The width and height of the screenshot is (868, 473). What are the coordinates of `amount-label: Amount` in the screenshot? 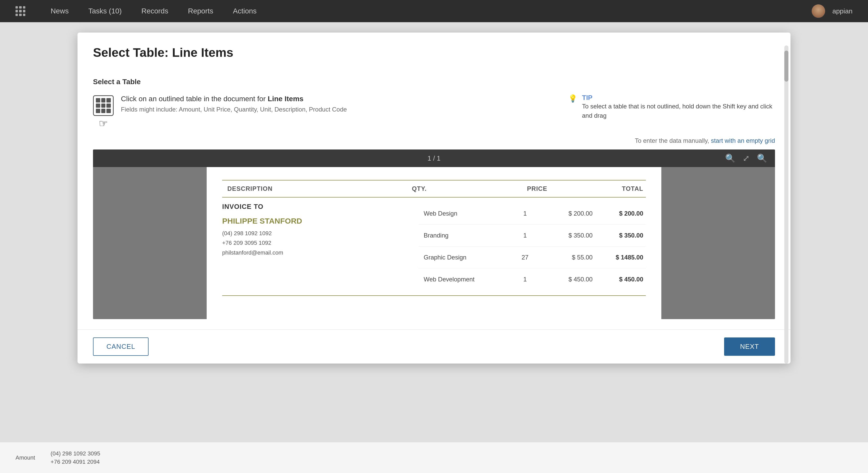 It's located at (25, 458).